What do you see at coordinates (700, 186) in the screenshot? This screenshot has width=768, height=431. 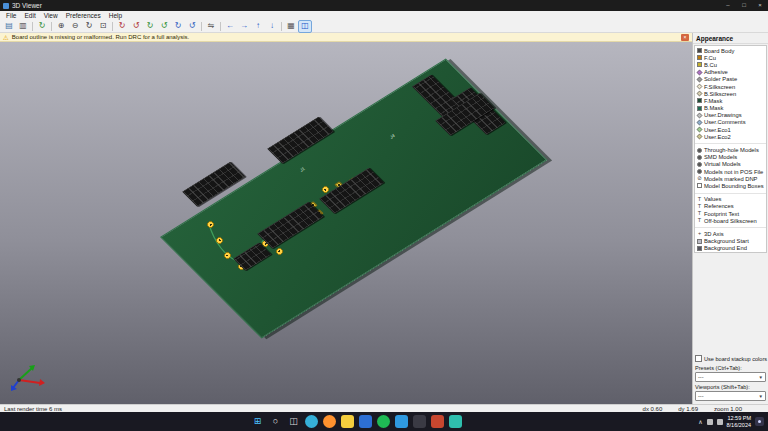 I see `model-bounding-boxes-swatch-icon` at bounding box center [700, 186].